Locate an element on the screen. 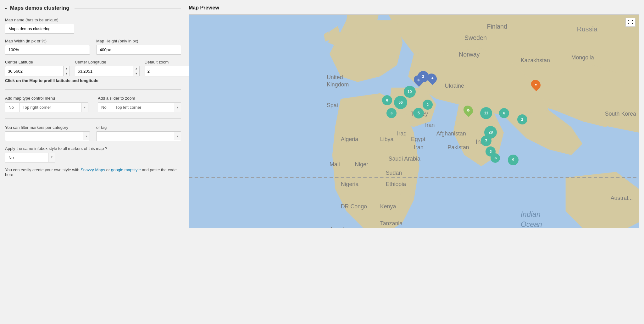  fullscreen-icon: ⛶ is located at coordinates (630, 22).